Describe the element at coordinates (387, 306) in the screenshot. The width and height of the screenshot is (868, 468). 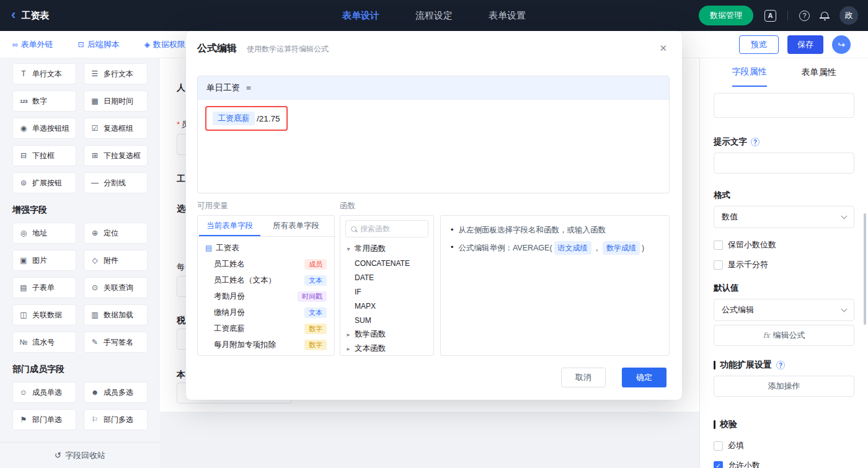
I see `function-item: MAPX` at that location.